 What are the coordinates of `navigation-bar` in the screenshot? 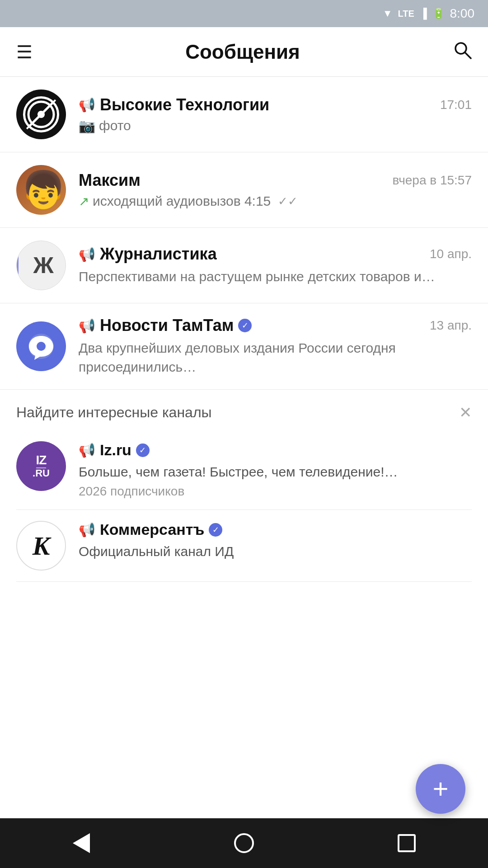 It's located at (244, 843).